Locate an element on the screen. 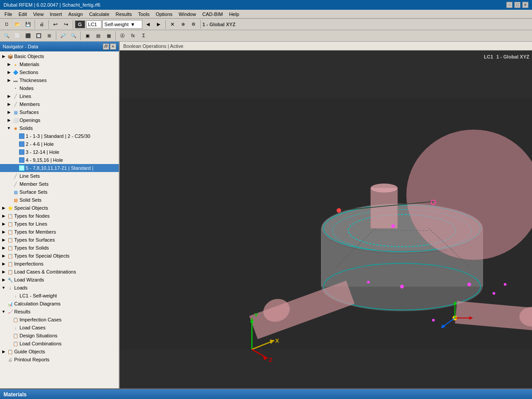 This screenshot has width=532, height=399. expand-solids: ▼ is located at coordinates (9, 128).